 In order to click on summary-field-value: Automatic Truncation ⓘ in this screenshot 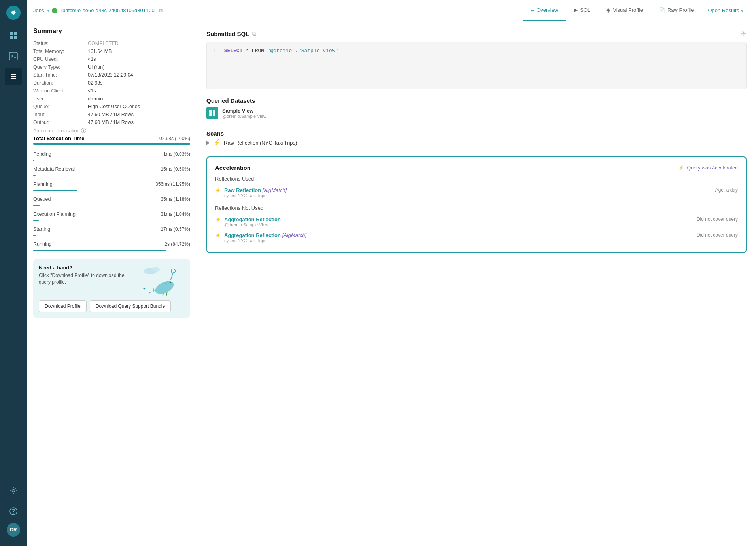, I will do `click(60, 131)`.